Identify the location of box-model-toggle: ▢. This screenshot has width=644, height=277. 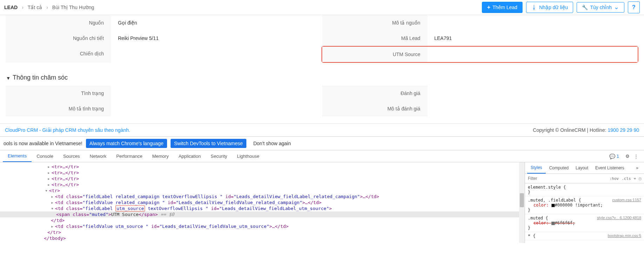
(640, 179).